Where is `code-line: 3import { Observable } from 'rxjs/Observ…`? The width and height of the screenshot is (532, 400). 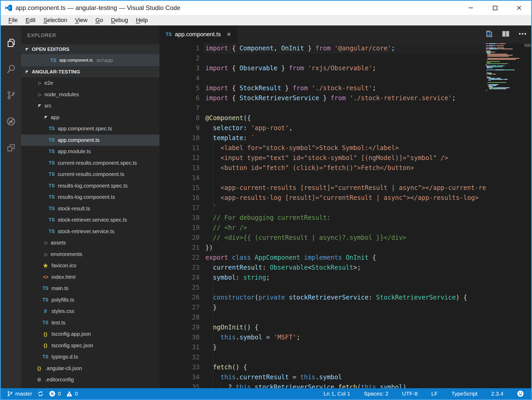 code-line: 3import { Observable } from 'rxjs/Observ… is located at coordinates (322, 68).